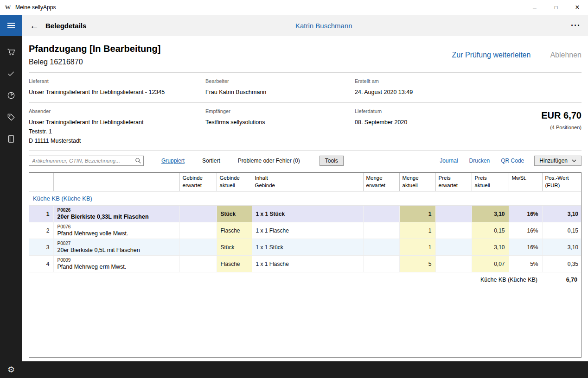 This screenshot has width=588, height=378. What do you see at coordinates (558, 161) in the screenshot?
I see `add-button: Hinzufügen` at bounding box center [558, 161].